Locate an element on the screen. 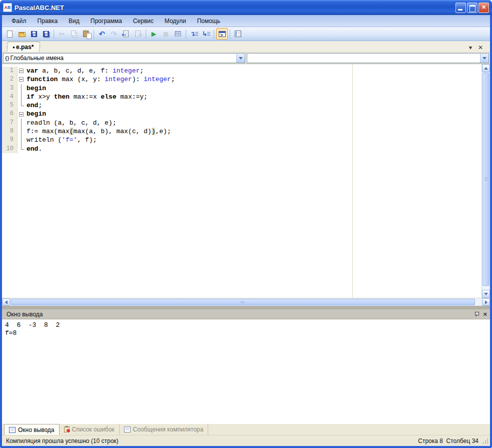 The height and width of the screenshot is (448, 492). code-text: if x>y then max:=x else max:=y; is located at coordinates (86, 97).